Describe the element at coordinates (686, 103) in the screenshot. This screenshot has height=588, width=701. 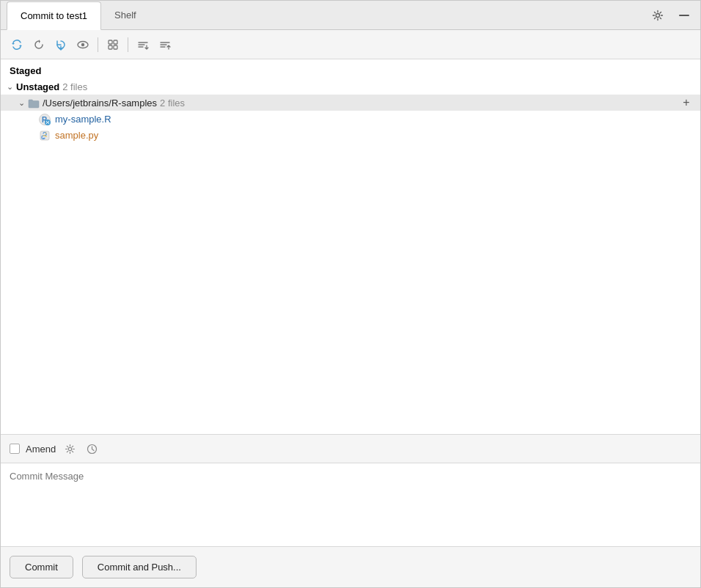
I see `folder-add-button: +` at that location.